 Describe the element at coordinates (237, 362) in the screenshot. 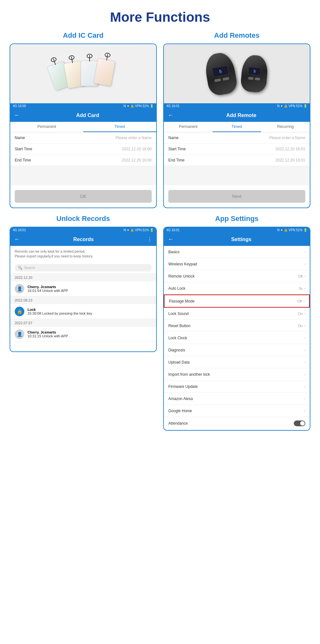

I see `settings-row-upload-data: Upload Data ›` at that location.